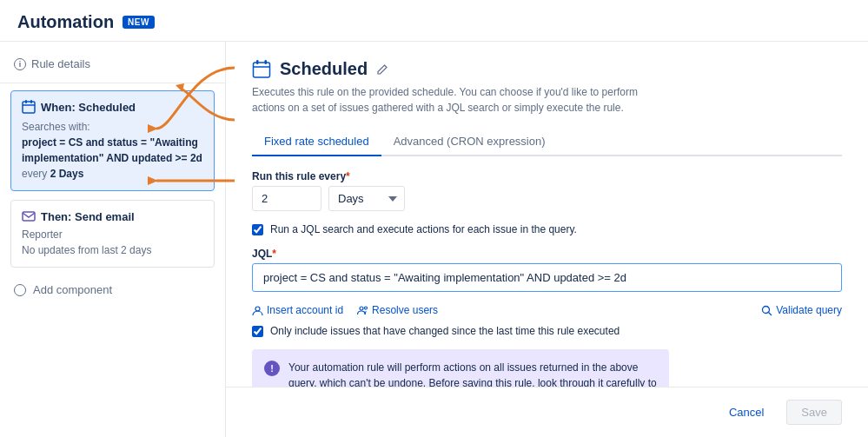  I want to click on new-badge: NEW, so click(139, 23).